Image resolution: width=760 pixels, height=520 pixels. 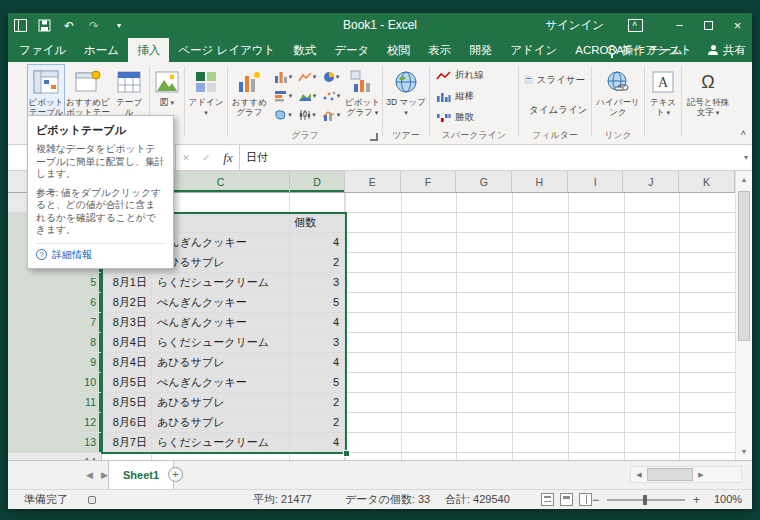 What do you see at coordinates (406, 97) in the screenshot?
I see `3d-map-button: 3D マップ` at bounding box center [406, 97].